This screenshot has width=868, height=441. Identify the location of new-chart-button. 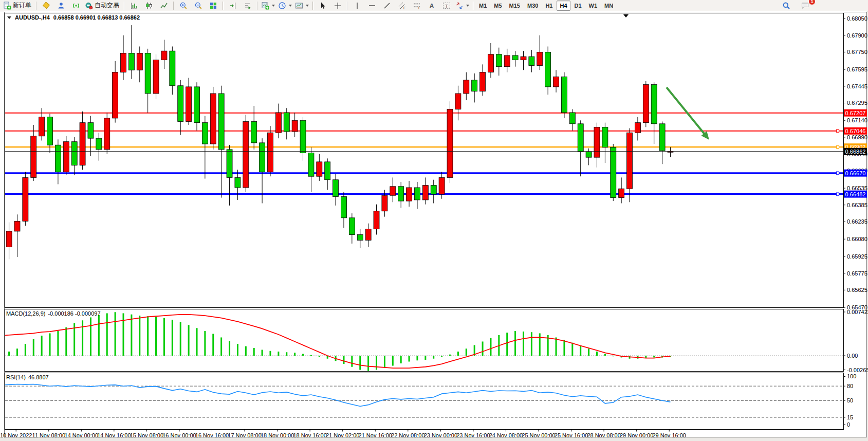
(268, 6).